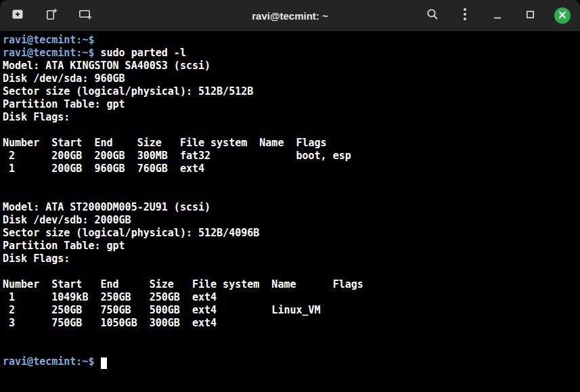 This screenshot has width=580, height=392. What do you see at coordinates (291, 79) in the screenshot?
I see `terminal-line: Disk /dev/sda: 960GB` at bounding box center [291, 79].